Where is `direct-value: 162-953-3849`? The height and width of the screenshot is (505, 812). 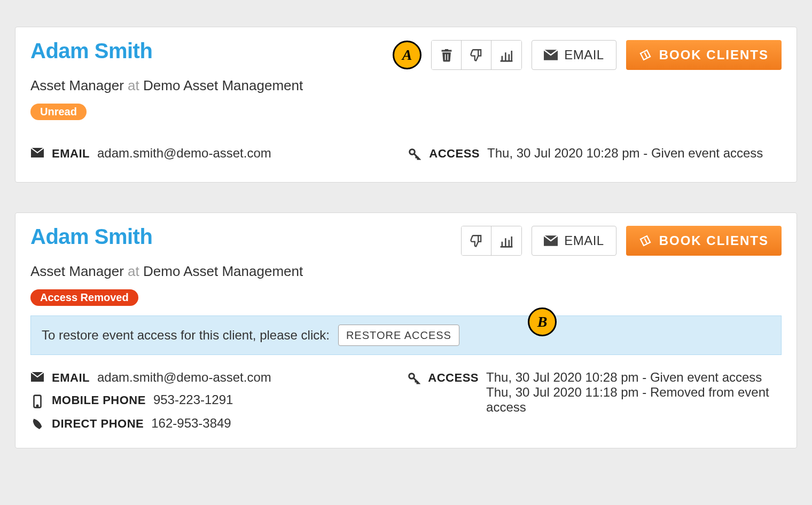 direct-value: 162-953-3849 is located at coordinates (191, 423).